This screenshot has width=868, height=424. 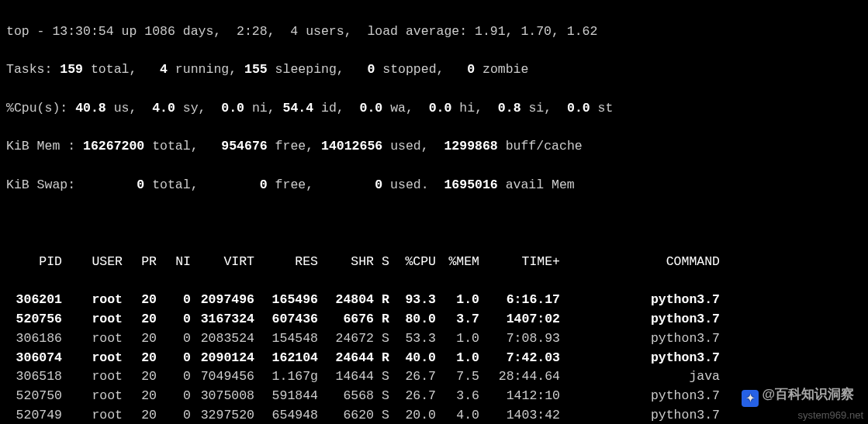 I want to click on summary-cpu: %Cpu(s): 40.8 us, 4.0 sy, 0.0 ni, 54.4 i…, so click(x=434, y=109).